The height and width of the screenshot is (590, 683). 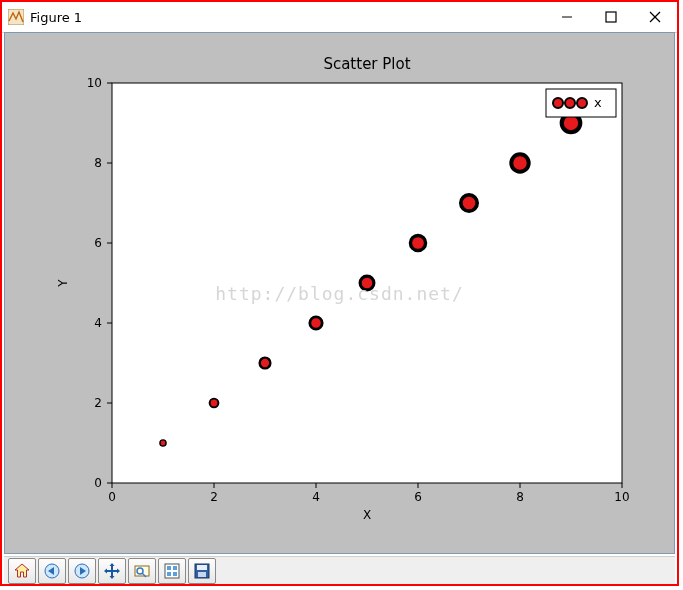 I want to click on titlebar: Figure 1, so click(x=340, y=18).